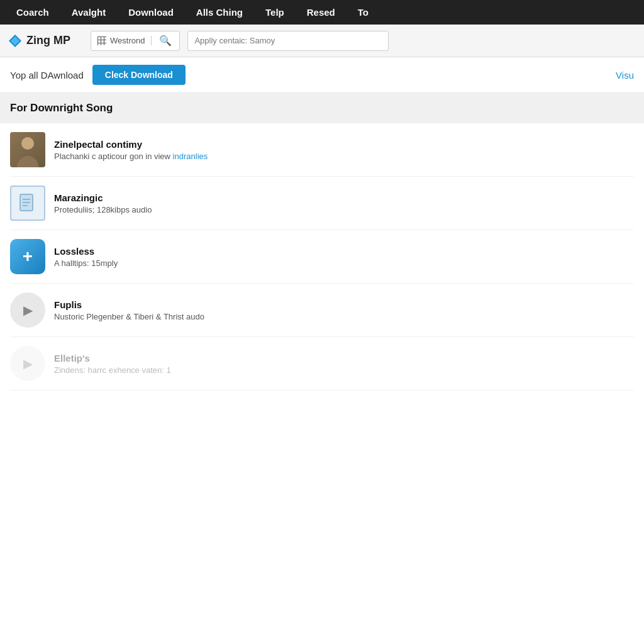 The height and width of the screenshot is (644, 644). What do you see at coordinates (322, 41) in the screenshot?
I see `app-header: Zing MP Westrond 🔍` at bounding box center [322, 41].